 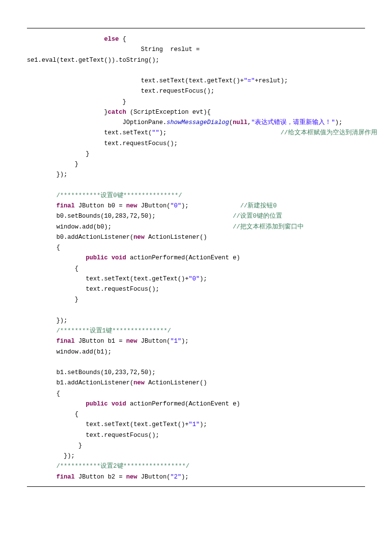 I want to click on bottom-rule, so click(x=196, y=486).